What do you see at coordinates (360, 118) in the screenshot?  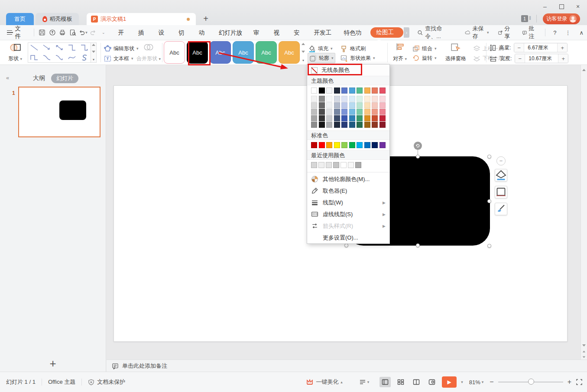 I see `theme-variant-r4-c7` at bounding box center [360, 118].